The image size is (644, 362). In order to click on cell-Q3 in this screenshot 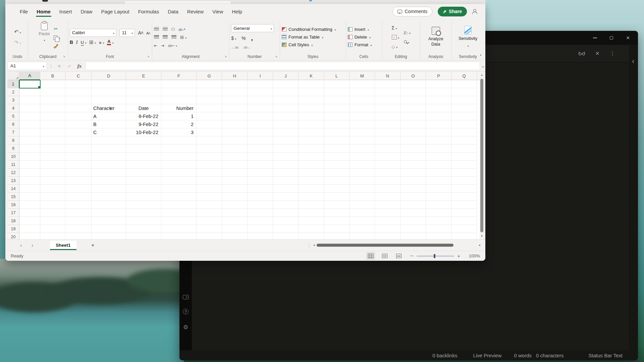, I will do `click(464, 100)`.